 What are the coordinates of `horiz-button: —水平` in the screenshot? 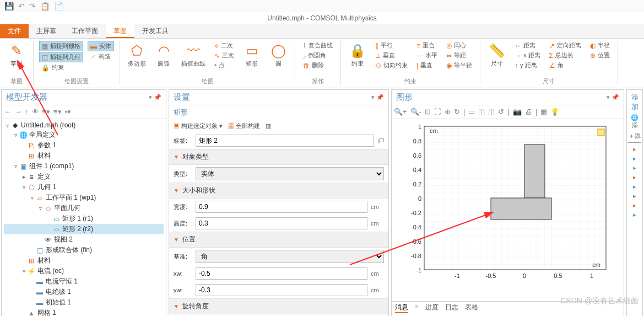 It's located at (427, 55).